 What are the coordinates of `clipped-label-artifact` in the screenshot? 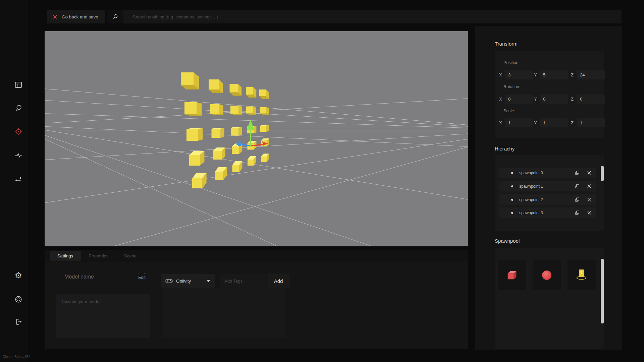 It's located at (142, 273).